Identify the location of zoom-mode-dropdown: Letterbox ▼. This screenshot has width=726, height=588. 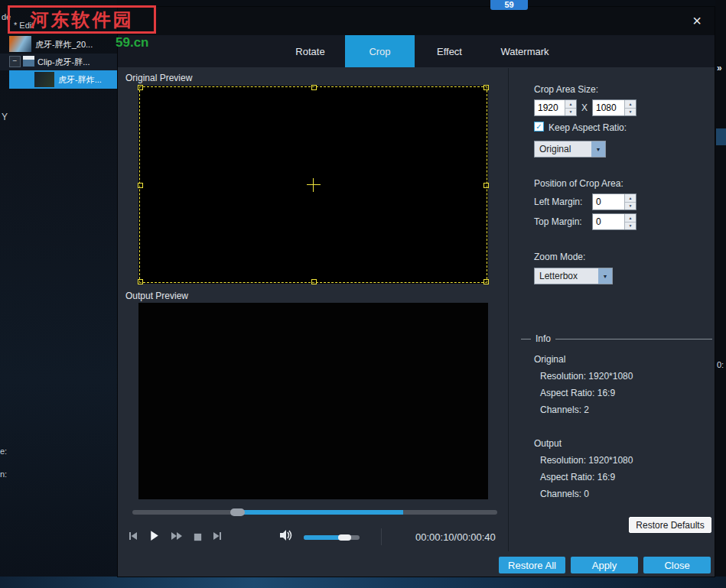
(574, 276).